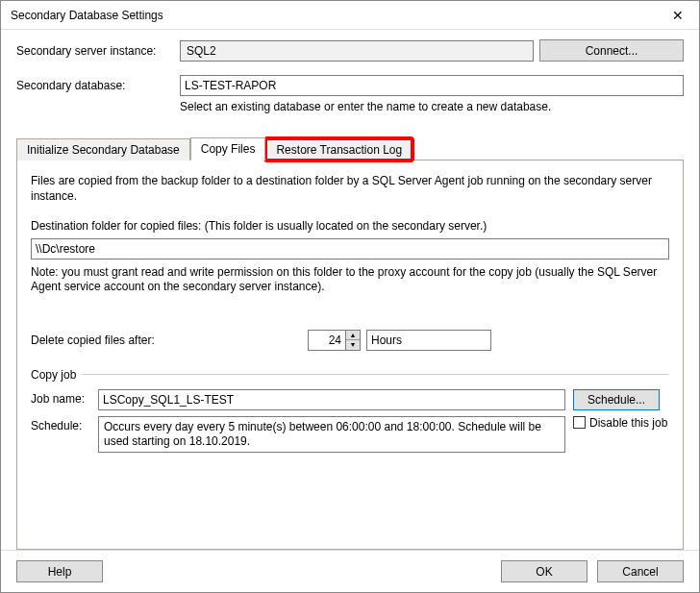 The width and height of the screenshot is (700, 593). I want to click on checkbox-icon, so click(579, 423).